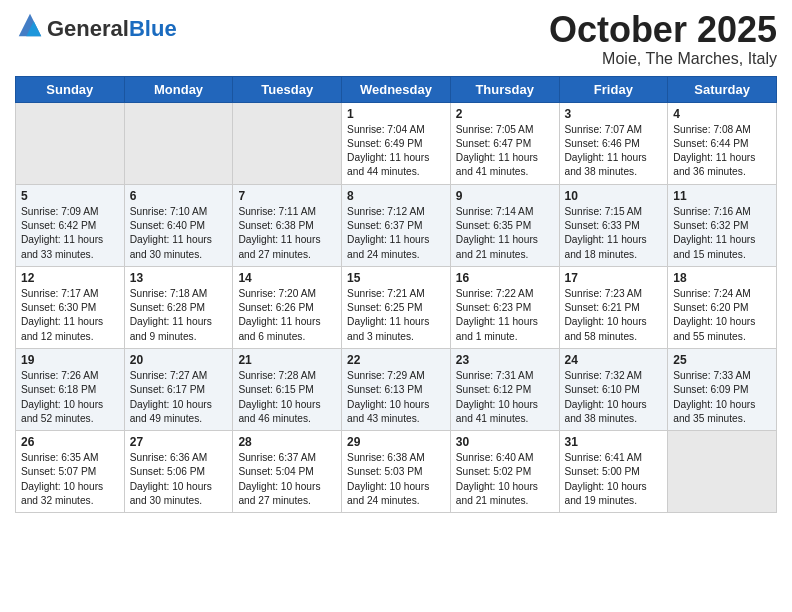 The height and width of the screenshot is (612, 792). Describe the element at coordinates (70, 234) in the screenshot. I see `day-info: Sunrise: 7:09 AM Sunset: 6:42 PM Dayligh…` at that location.